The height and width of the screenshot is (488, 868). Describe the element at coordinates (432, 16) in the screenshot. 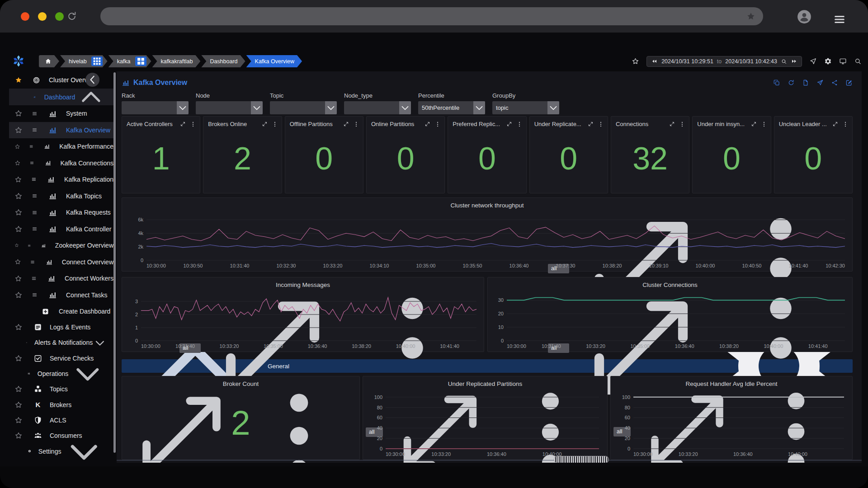

I see `address-bar` at that location.